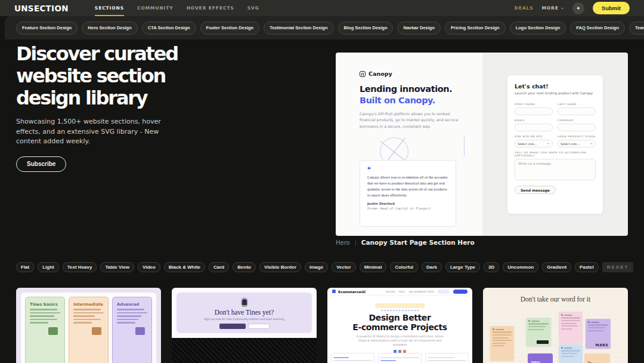  What do you see at coordinates (400, 351) in the screenshot?
I see `tool-icons` at bounding box center [400, 351].